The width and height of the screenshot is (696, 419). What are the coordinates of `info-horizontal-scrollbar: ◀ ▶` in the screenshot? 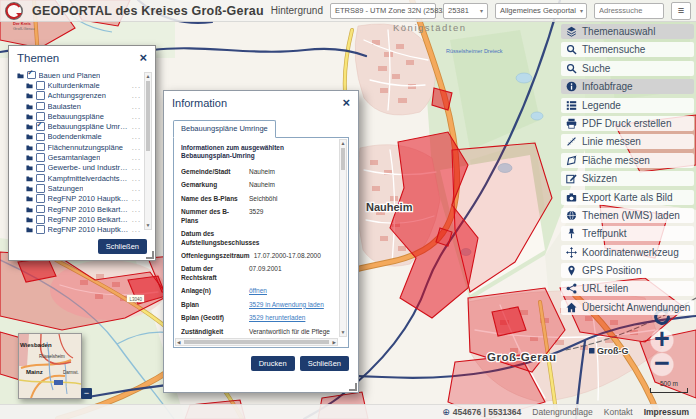 It's located at (256, 342).